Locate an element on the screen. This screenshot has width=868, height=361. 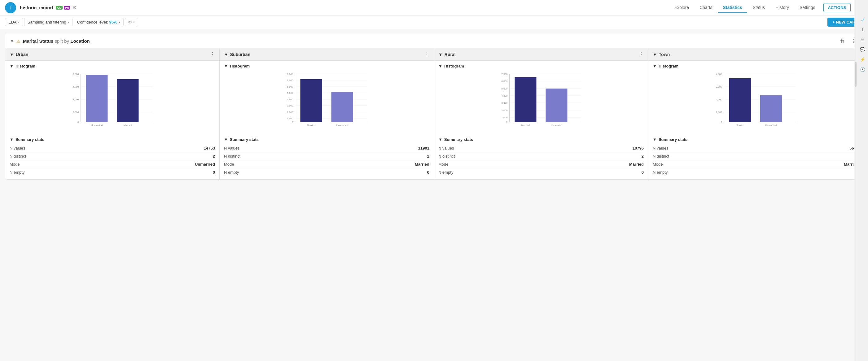
bar-urban-unmarried is located at coordinates (97, 98).